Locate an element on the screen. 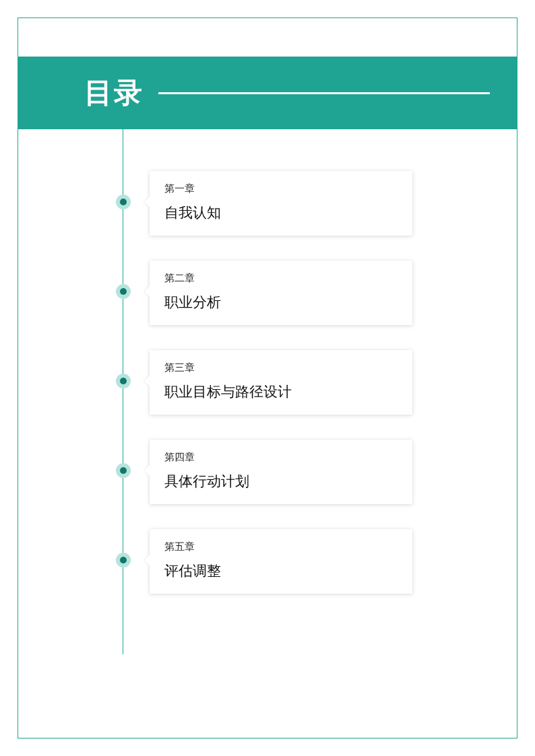  chapter-title: 具体行动计划 is located at coordinates (281, 481).